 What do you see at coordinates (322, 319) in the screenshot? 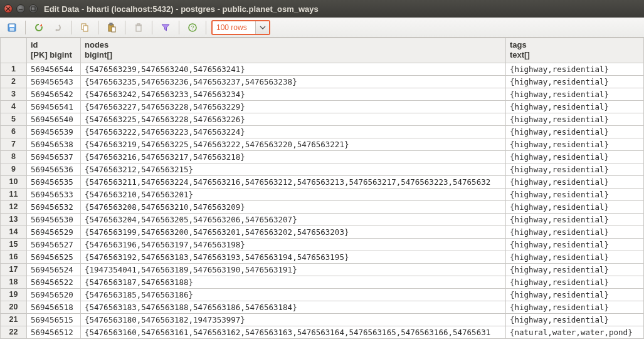
I see `table-row: 21569456515{5476563180,5476563182,194735…` at bounding box center [322, 319].